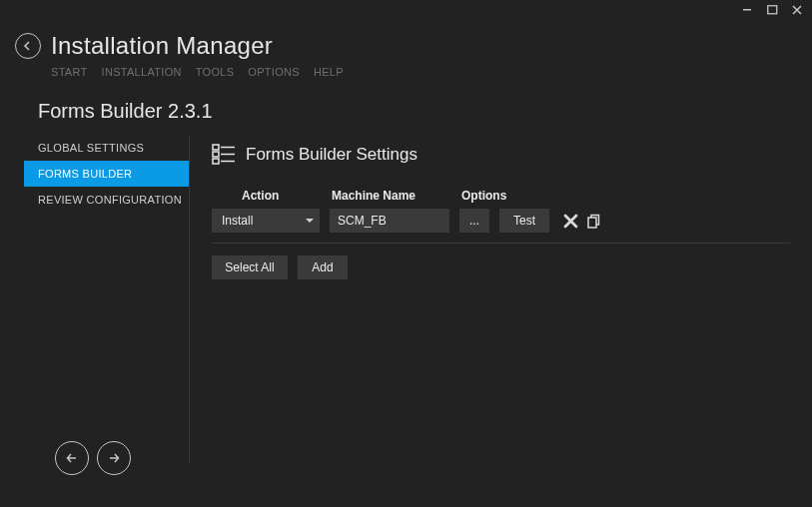 The width and height of the screenshot is (812, 507). Describe the element at coordinates (397, 196) in the screenshot. I see `col-header-machine: Machine Name` at that location.